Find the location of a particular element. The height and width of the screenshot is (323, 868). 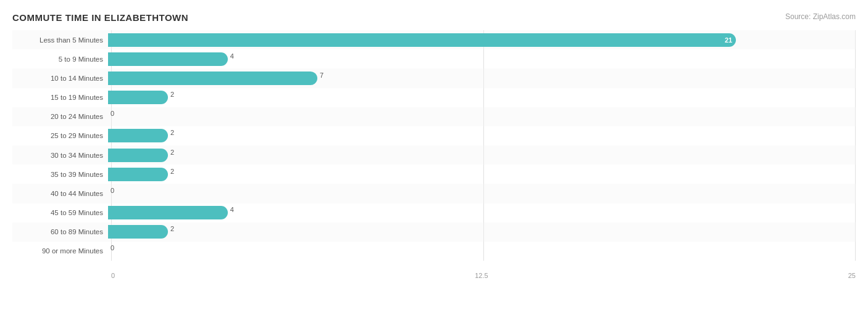

bar-value: 21 is located at coordinates (728, 40).